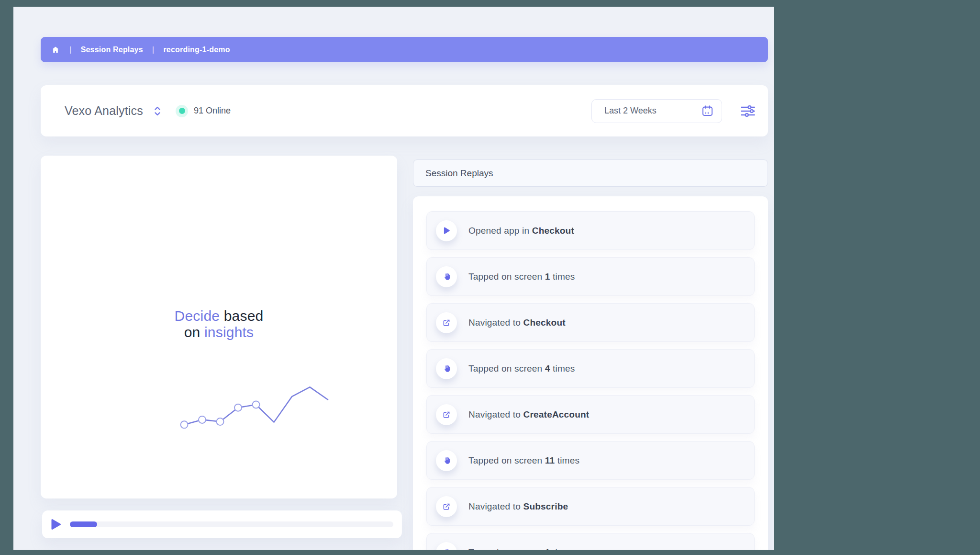 This screenshot has height=555, width=980. I want to click on event-item: Navigated to Subscribe, so click(590, 507).